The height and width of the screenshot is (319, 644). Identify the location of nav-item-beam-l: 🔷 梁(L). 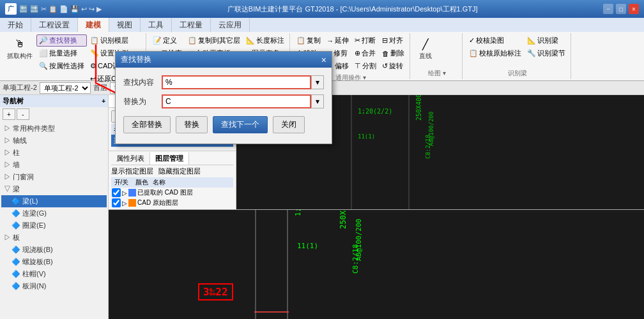
(54, 202).